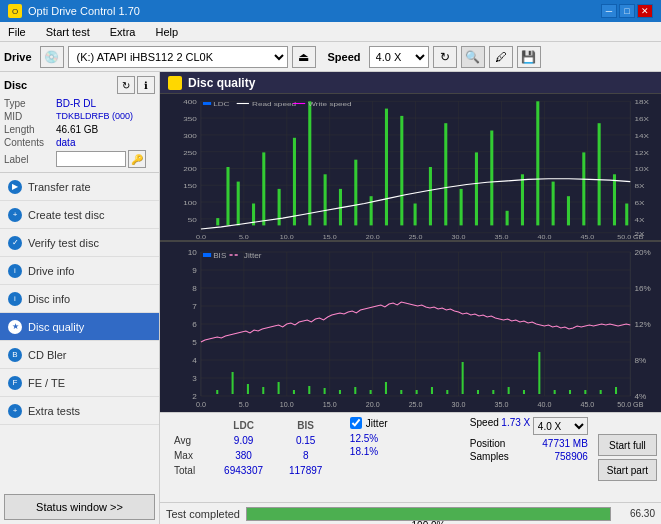 This screenshot has height=524, width=661. Describe the element at coordinates (560, 426) in the screenshot. I see `speed-select-sm: 4.0 X` at that location.